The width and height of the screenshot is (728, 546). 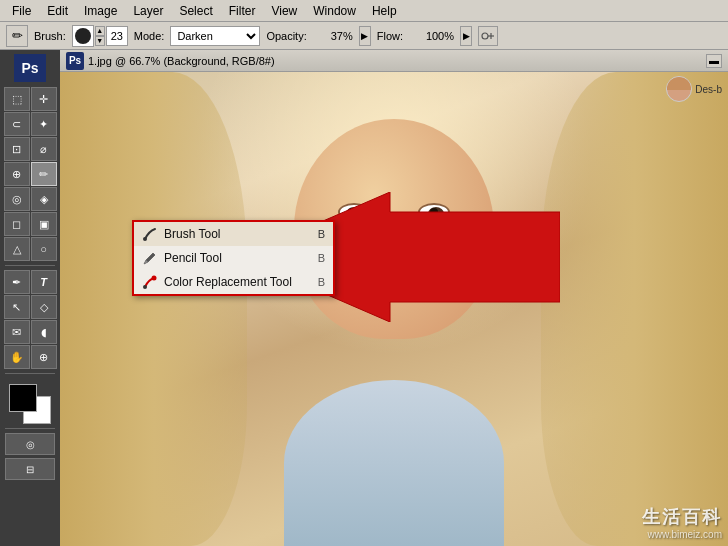 I want to click on canvas-close-button: ▬, so click(x=714, y=61).